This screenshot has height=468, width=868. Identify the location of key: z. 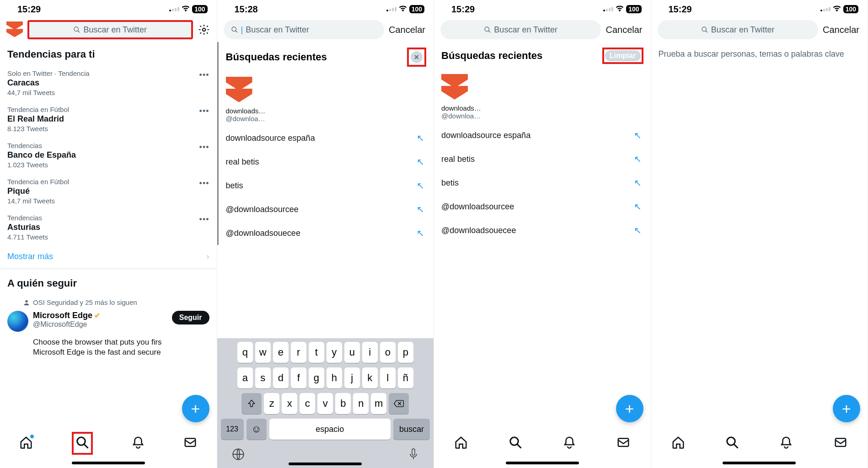
(272, 404).